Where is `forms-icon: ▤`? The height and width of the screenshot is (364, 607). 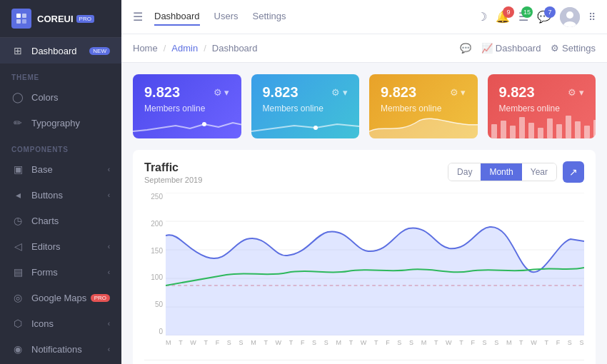
forms-icon: ▤ is located at coordinates (18, 272).